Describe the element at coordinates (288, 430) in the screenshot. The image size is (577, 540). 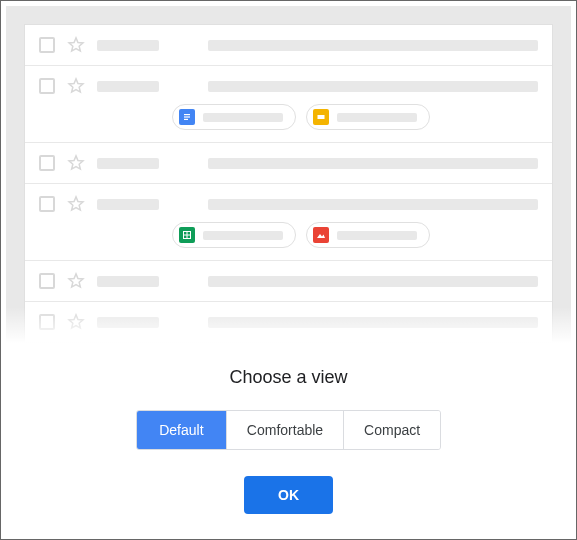
I see `view-option-group: Default Comfortable Compact` at that location.